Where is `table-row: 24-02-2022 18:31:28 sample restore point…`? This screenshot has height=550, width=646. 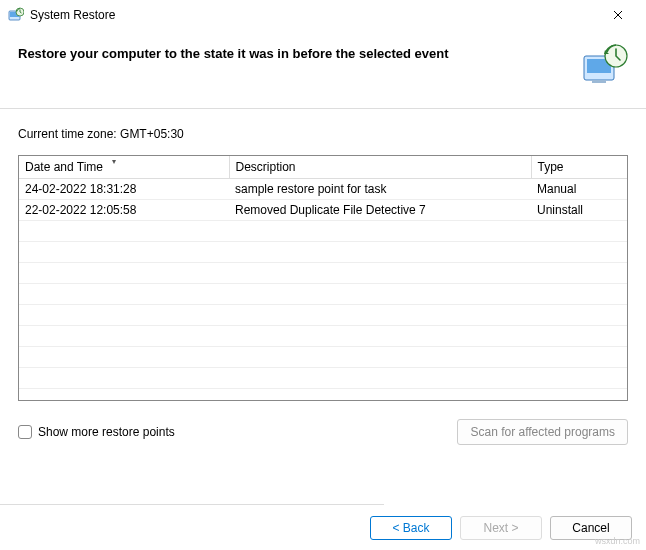 table-row: 24-02-2022 18:31:28 sample restore point… is located at coordinates (323, 190).